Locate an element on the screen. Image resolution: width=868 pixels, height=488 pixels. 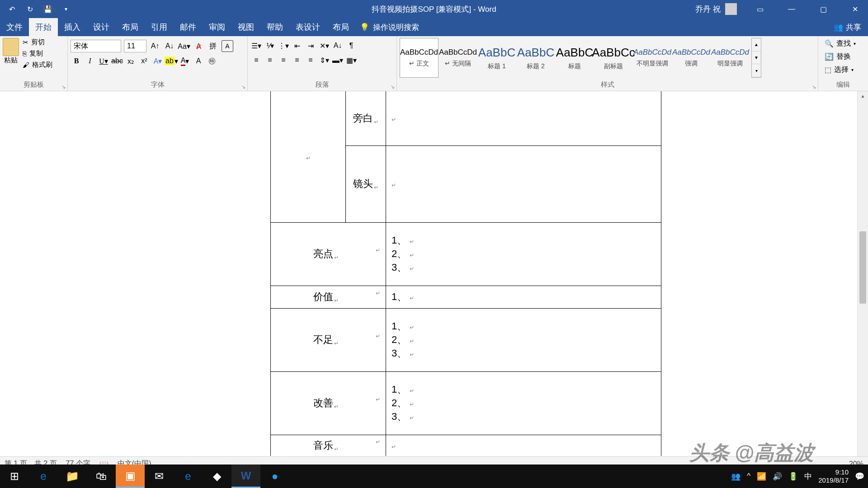
scroll-thumb is located at coordinates (863, 267).